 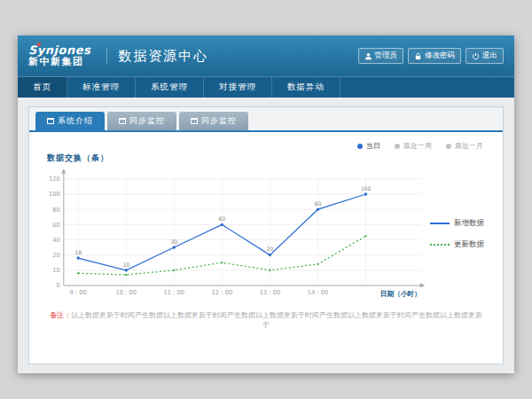 I want to click on chart-filters: 当日最近一周最近一月, so click(x=266, y=145).